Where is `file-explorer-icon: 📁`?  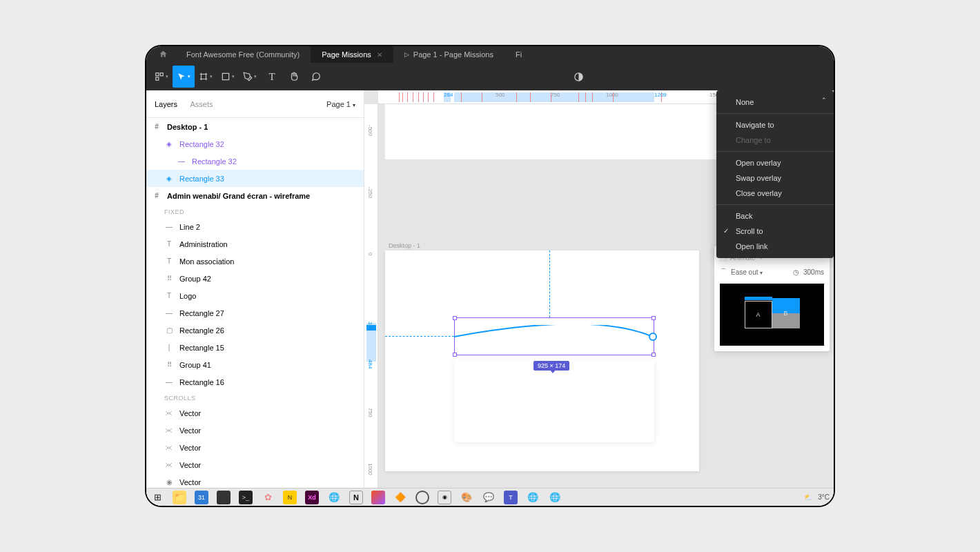
file-explorer-icon: 📁 is located at coordinates (179, 497).